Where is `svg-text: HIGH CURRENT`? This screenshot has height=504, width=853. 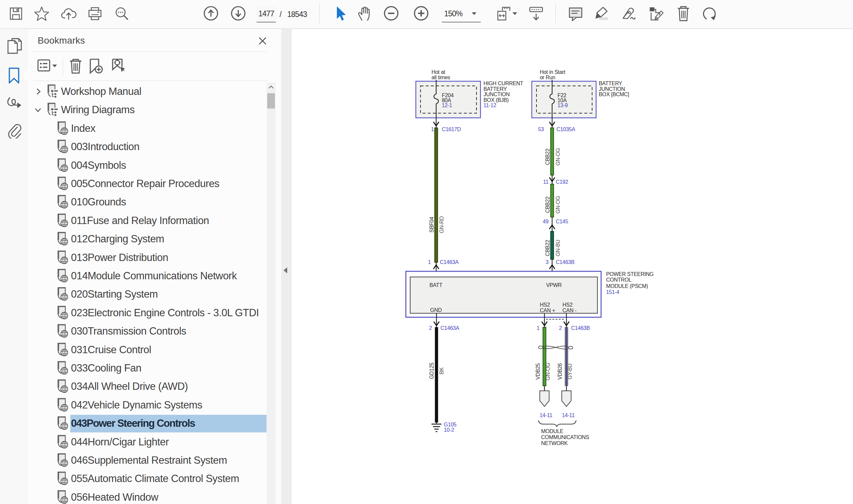 svg-text: HIGH CURRENT is located at coordinates (504, 84).